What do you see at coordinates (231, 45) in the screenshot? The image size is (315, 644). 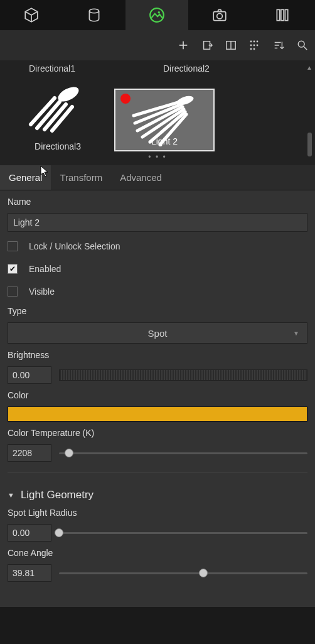 I see `split-view-button` at bounding box center [231, 45].